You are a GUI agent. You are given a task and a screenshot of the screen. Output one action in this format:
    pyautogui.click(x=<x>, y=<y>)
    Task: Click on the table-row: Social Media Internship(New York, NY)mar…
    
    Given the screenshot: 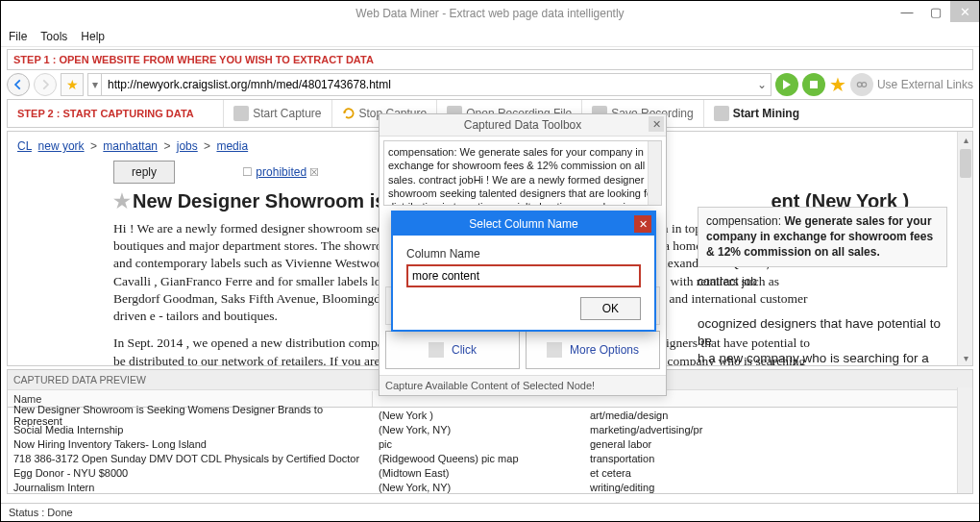 What is the action you would take?
    pyautogui.click(x=490, y=429)
    